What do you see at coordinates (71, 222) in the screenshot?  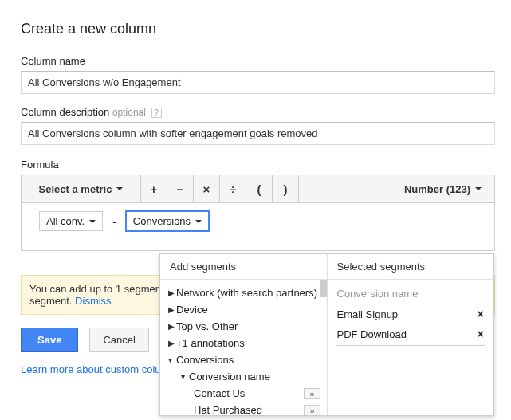 I see `metric-chip-all-conv: All conv.` at bounding box center [71, 222].